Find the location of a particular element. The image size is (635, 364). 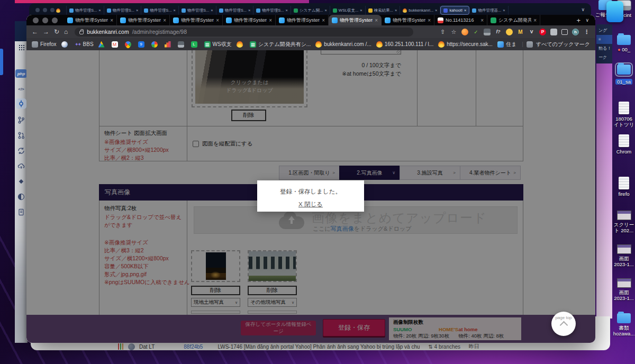

code-icon: </> is located at coordinates (21, 89).